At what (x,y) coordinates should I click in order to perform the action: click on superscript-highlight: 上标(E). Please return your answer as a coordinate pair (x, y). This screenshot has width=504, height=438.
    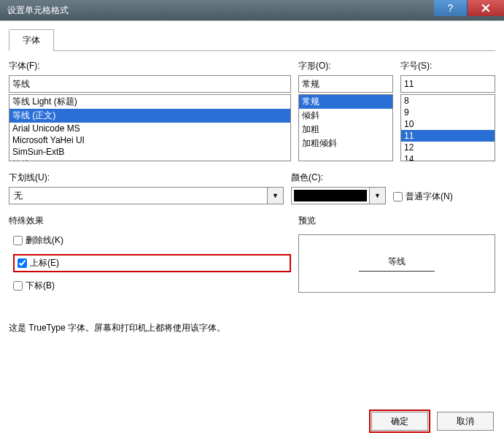
    Looking at the image, I should click on (152, 263).